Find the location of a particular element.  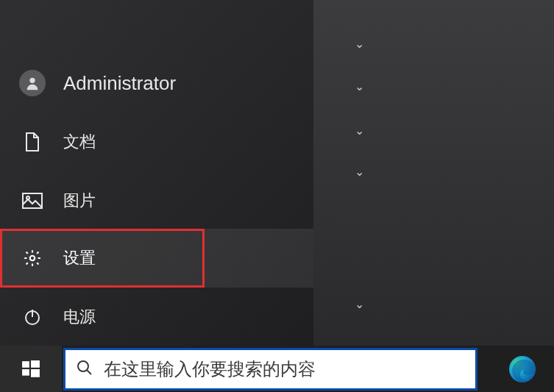

menu-item-label: 设置 is located at coordinates (79, 258).